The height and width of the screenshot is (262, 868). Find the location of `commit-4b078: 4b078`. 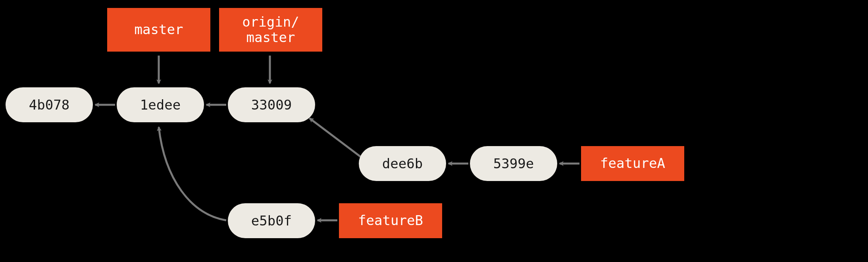

commit-4b078: 4b078 is located at coordinates (49, 105).